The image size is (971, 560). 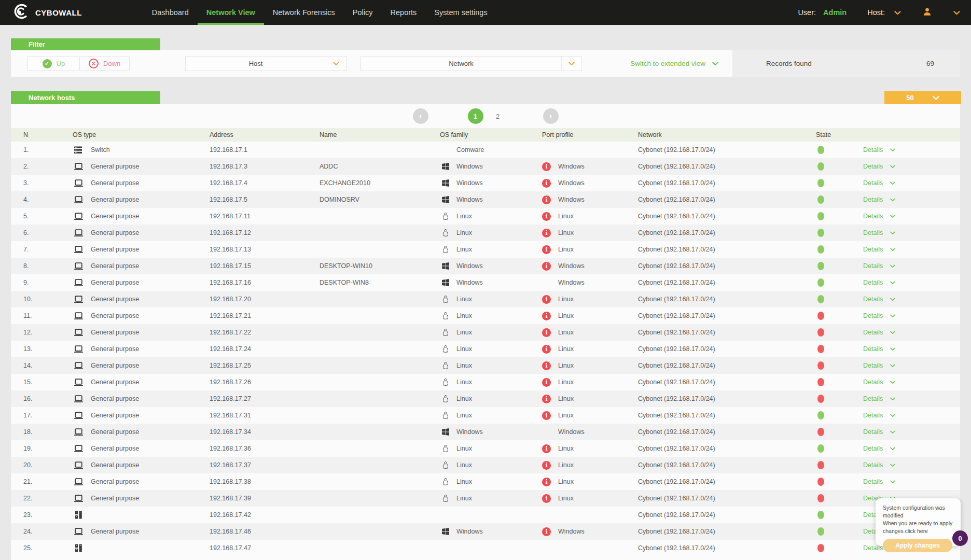 I want to click on cell-row-number: 14., so click(x=36, y=366).